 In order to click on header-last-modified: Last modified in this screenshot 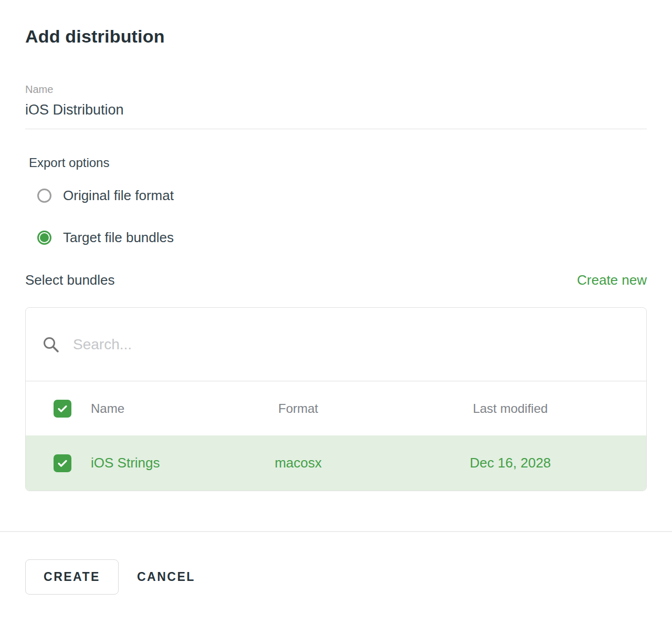, I will do `click(510, 409)`.